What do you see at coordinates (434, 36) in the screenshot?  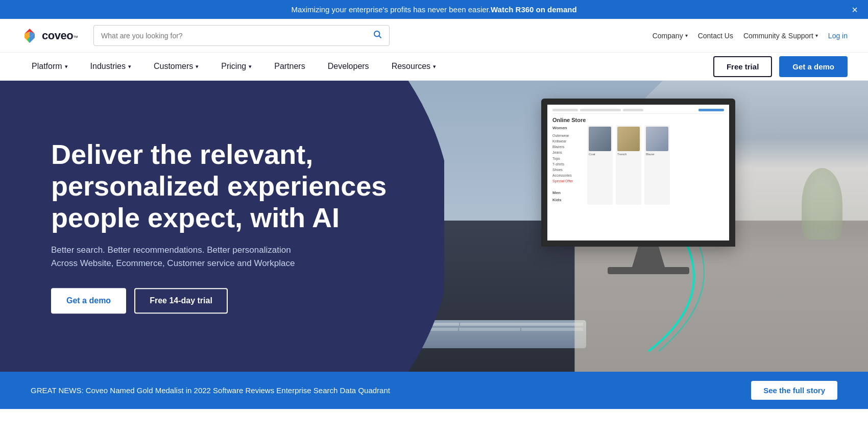 I see `header: coveo ™ Company ▾ Contact Us Community &…` at bounding box center [434, 36].